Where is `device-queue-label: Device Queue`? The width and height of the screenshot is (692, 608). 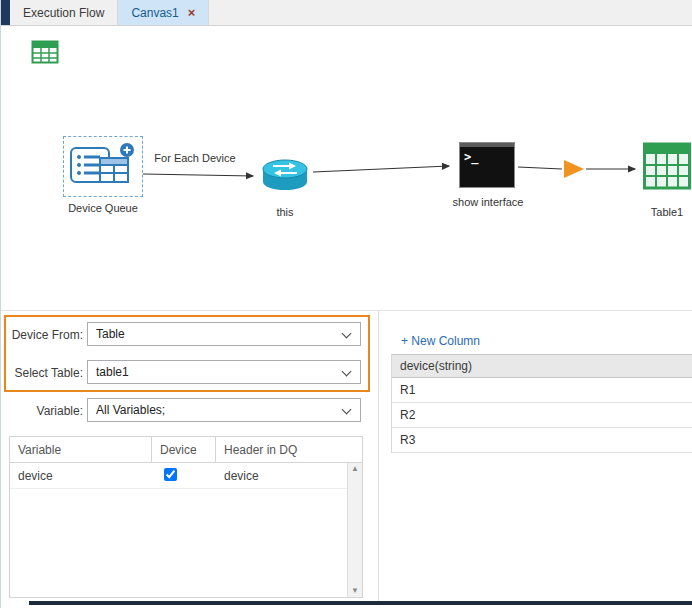
device-queue-label: Device Queue is located at coordinates (103, 208).